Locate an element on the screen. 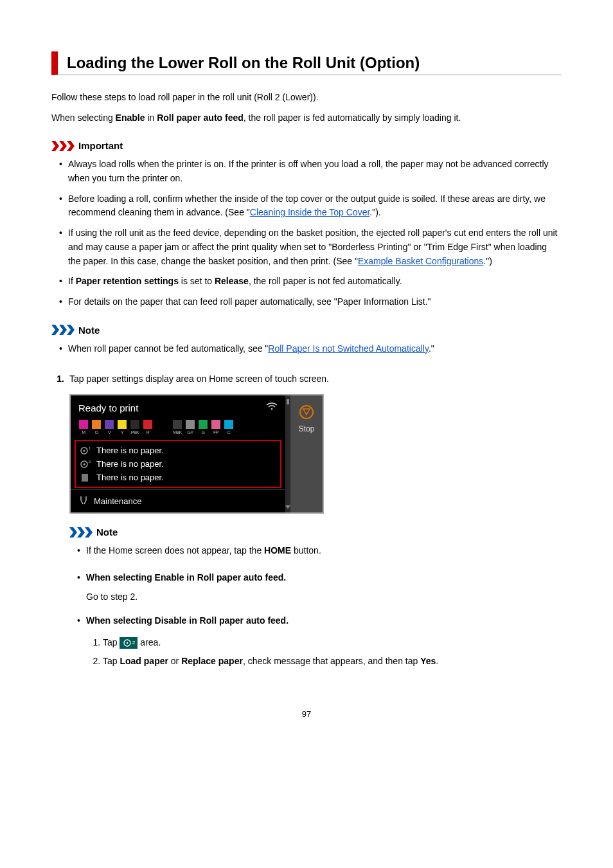  ui-paper-area: 1 There is no paper. 2 There is no paper… is located at coordinates (178, 464).